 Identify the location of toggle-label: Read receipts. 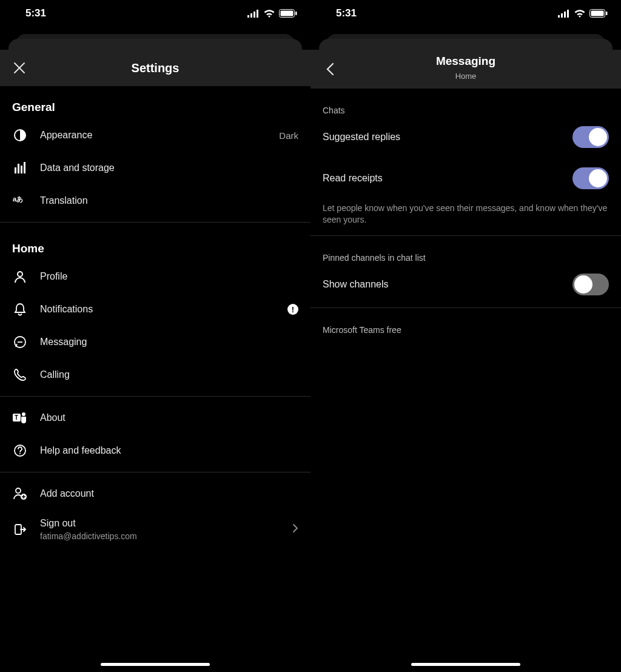
(353, 178).